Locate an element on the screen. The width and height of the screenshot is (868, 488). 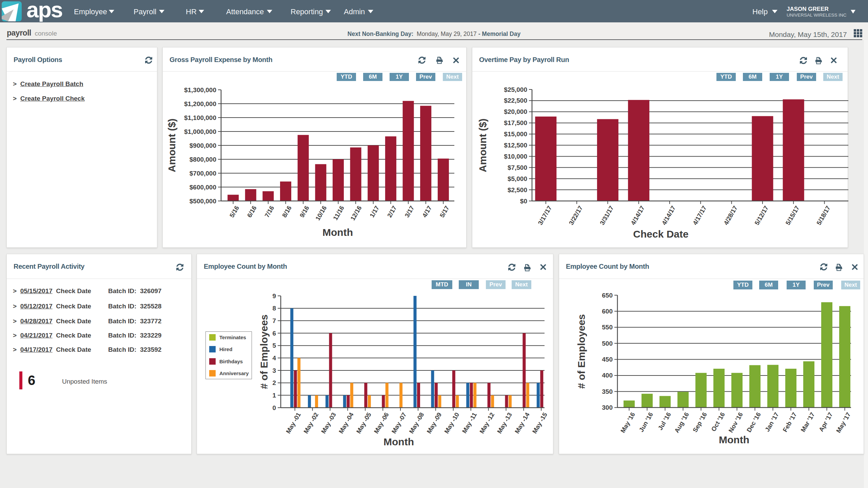
svg-text: 5/16 is located at coordinates (234, 212).